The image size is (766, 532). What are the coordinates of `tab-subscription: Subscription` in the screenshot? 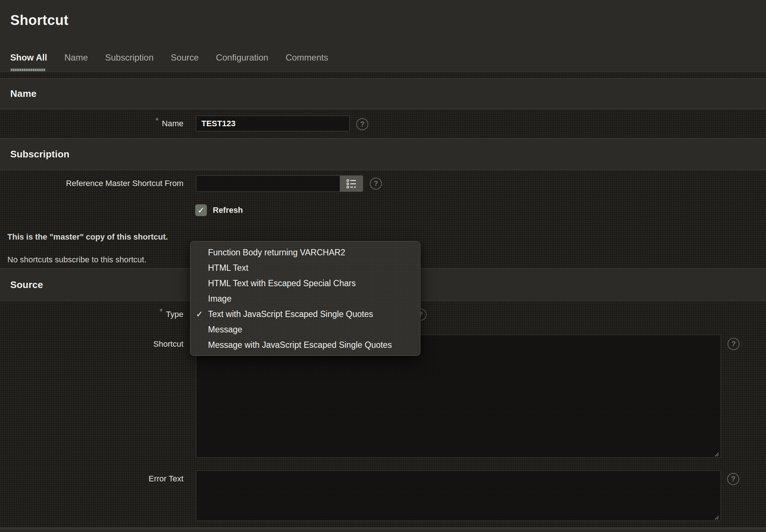 It's located at (129, 58).